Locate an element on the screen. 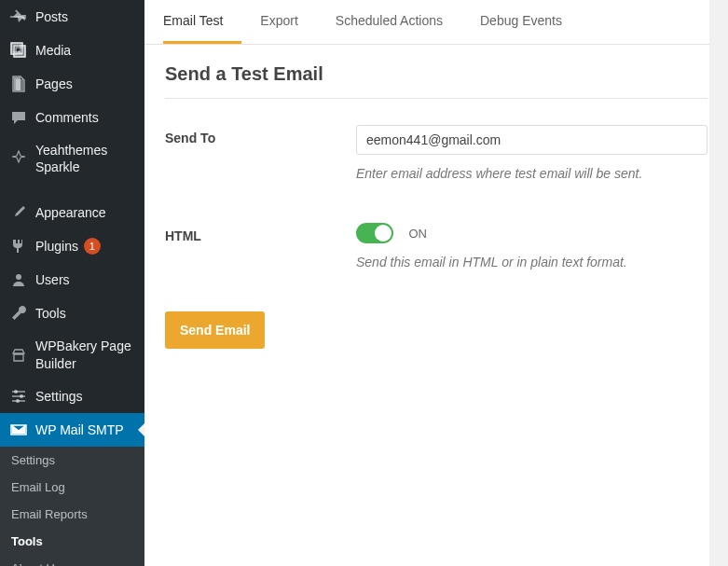 The height and width of the screenshot is (566, 728). envelope-icon is located at coordinates (19, 430).